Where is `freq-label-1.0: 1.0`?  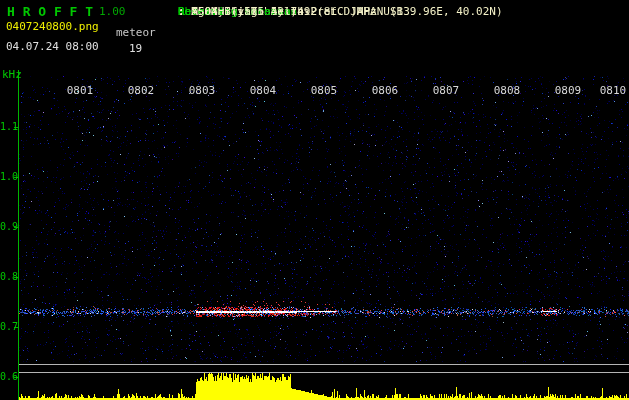
freq-label-1.0: 1.0 is located at coordinates (9, 176).